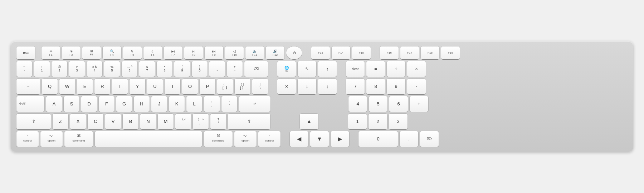 Image resolution: width=644 pixels, height=193 pixels. What do you see at coordinates (182, 69) in the screenshot?
I see `key-9: (9` at bounding box center [182, 69].